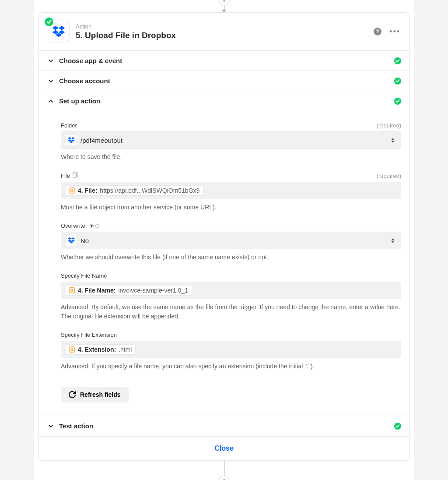  Describe the element at coordinates (97, 226) in the screenshot. I see `radio-option` at that location.